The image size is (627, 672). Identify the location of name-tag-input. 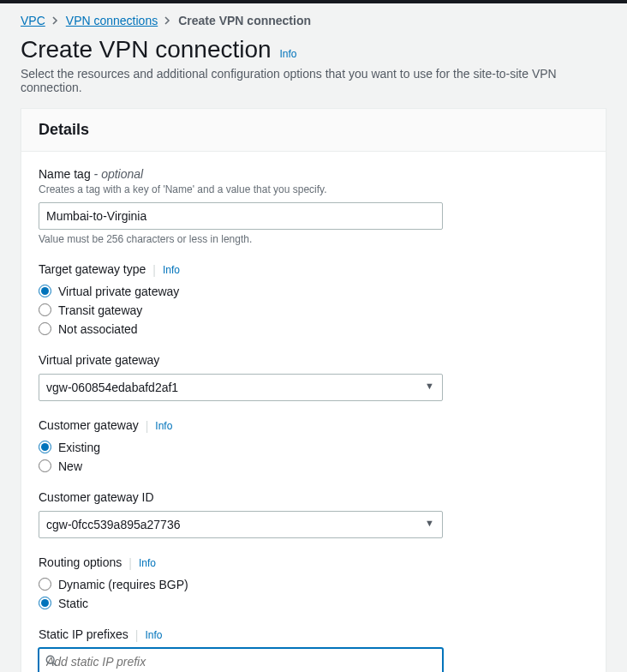
(241, 216).